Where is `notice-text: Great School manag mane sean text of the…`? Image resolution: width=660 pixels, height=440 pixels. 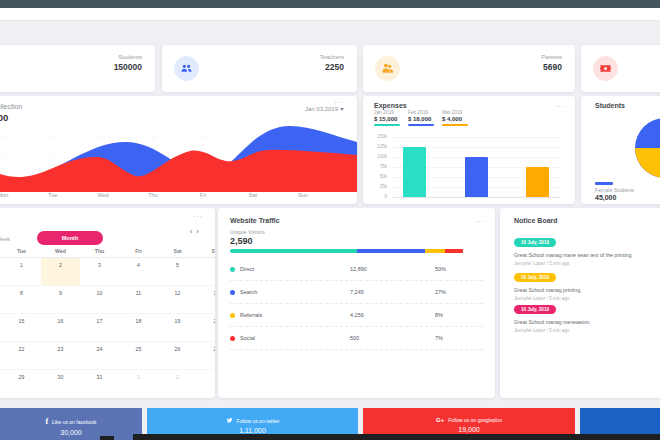
notice-text: Great School manag mane sean text of the… is located at coordinates (587, 255).